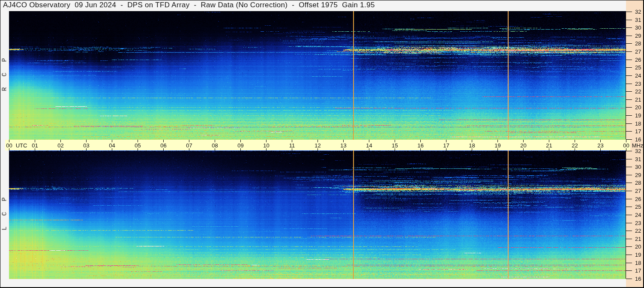 This screenshot has width=644, height=288. I want to click on svg-text: 05, so click(138, 146).